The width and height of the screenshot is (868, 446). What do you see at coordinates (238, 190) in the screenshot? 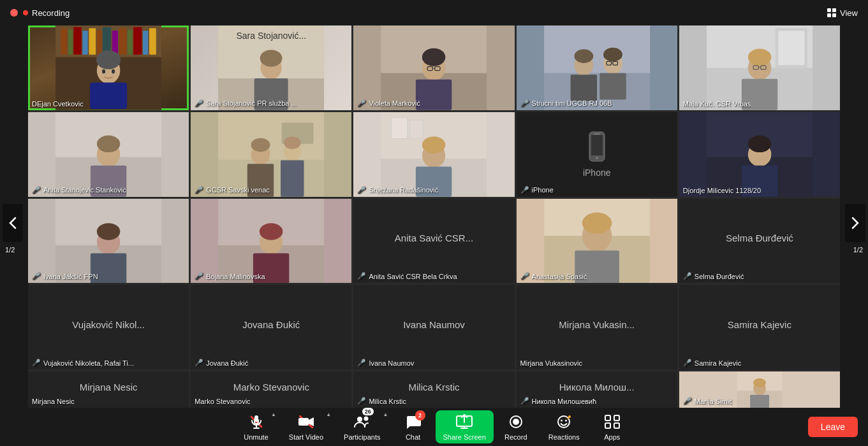
I see `cell-name-6: GCSR Savski venac` at bounding box center [238, 190].